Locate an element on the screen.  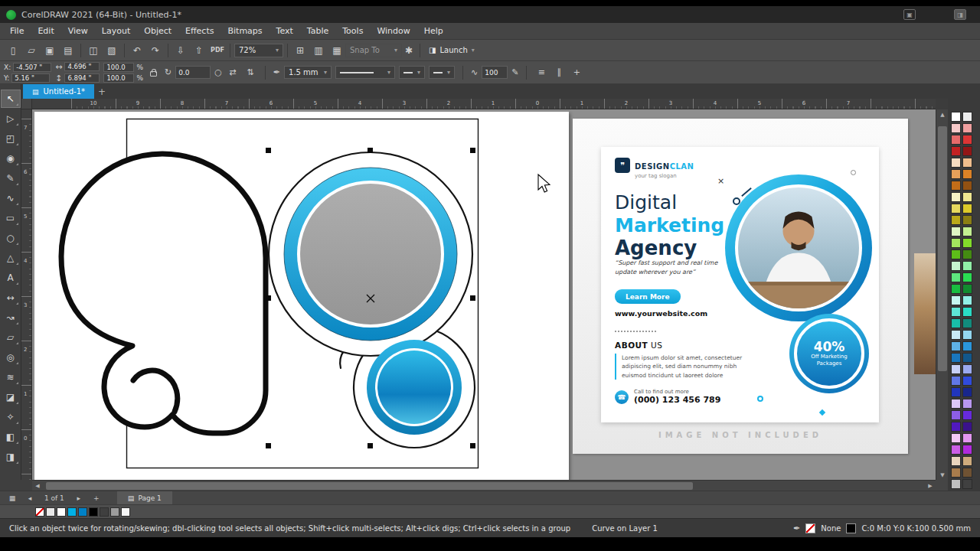
workspace-icon: ▣ is located at coordinates (910, 15).